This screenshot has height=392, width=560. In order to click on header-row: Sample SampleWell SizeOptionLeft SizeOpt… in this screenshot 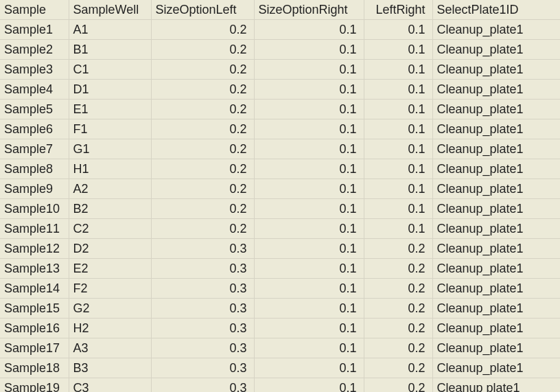, I will do `click(280, 10)`.